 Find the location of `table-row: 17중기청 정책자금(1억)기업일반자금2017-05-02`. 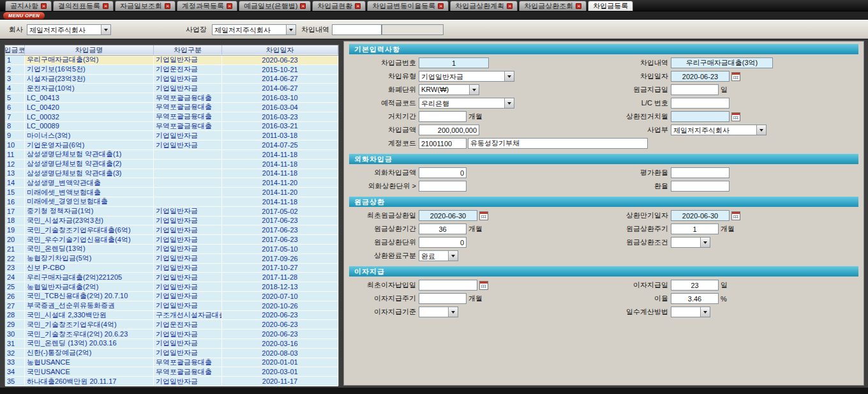

table-row: 17중기청 정책자금(1억)기업일반자금2017-05-02 is located at coordinates (172, 212).